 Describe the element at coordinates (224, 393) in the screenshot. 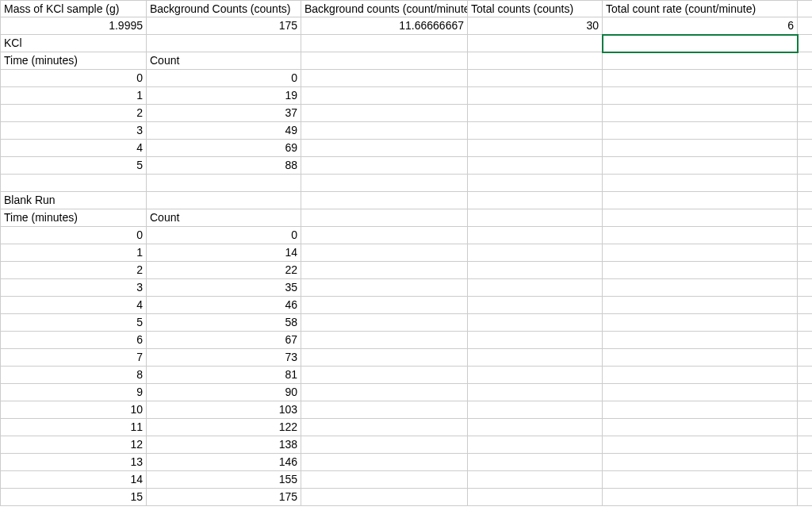

I see `blank-count-cell: 90` at that location.